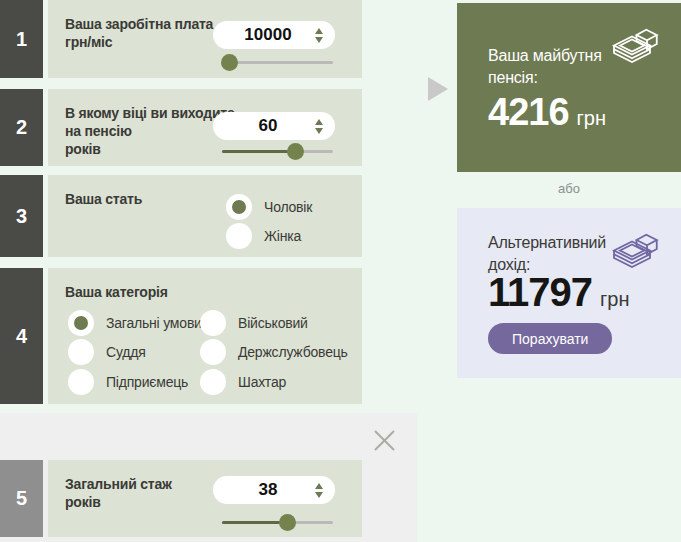 The height and width of the screenshot is (542, 681). I want to click on step-number-5: 5, so click(22, 498).